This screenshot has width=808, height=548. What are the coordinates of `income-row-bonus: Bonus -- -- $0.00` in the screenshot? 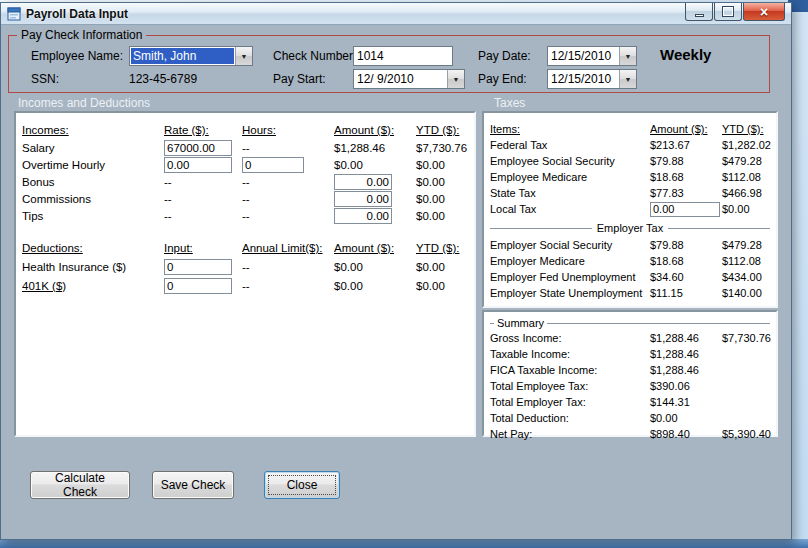 It's located at (245, 182).